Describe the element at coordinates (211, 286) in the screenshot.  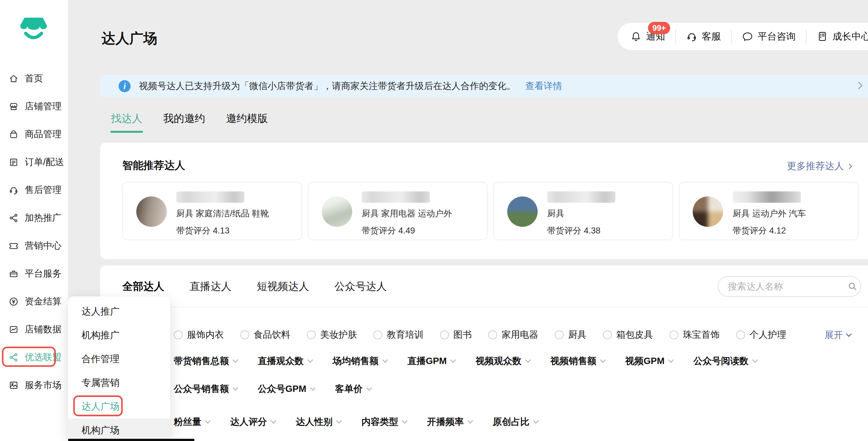
I see `tab-live-creators: 直播达人` at that location.